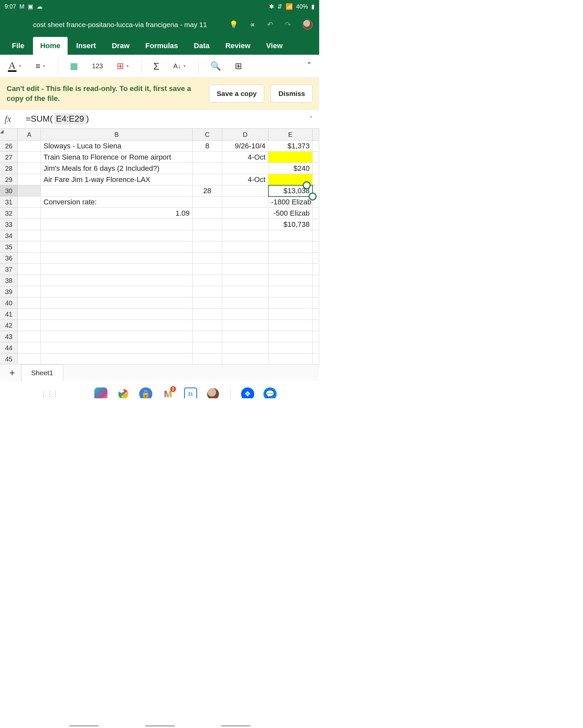 The width and height of the screenshot is (583, 728). I want to click on cell: Sloways - Luca to Siena, so click(117, 146).